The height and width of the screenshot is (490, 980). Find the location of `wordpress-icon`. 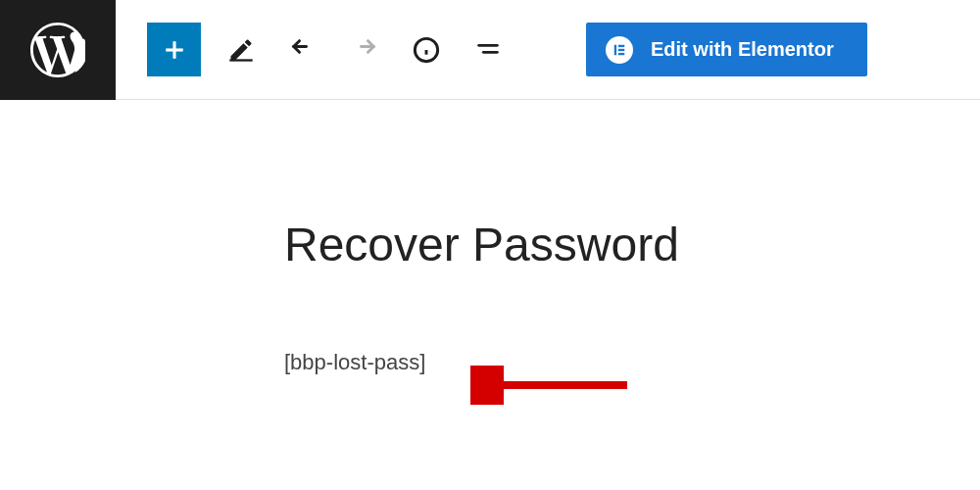

wordpress-icon is located at coordinates (58, 50).